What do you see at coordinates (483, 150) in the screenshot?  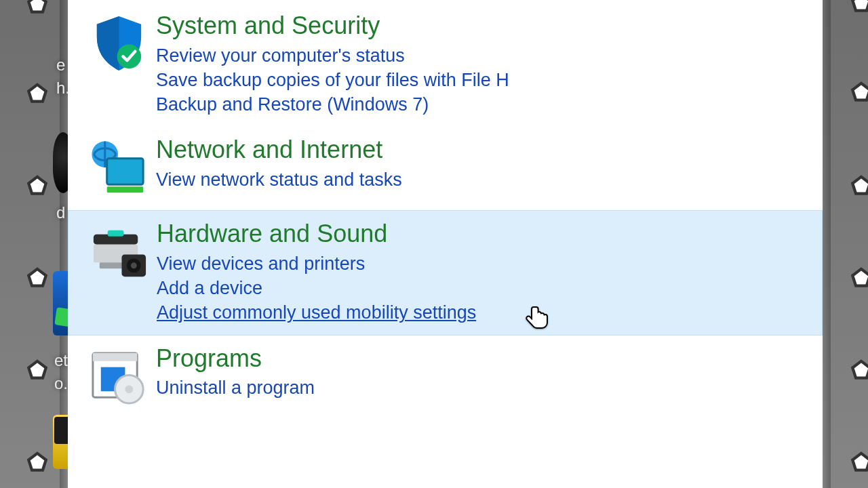 I see `category-title: Network and Internet` at bounding box center [483, 150].